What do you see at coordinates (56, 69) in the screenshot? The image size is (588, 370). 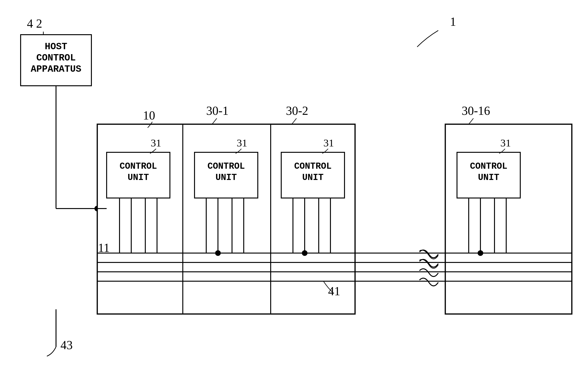 I see `host-control-text-line3: APPARATUS` at bounding box center [56, 69].